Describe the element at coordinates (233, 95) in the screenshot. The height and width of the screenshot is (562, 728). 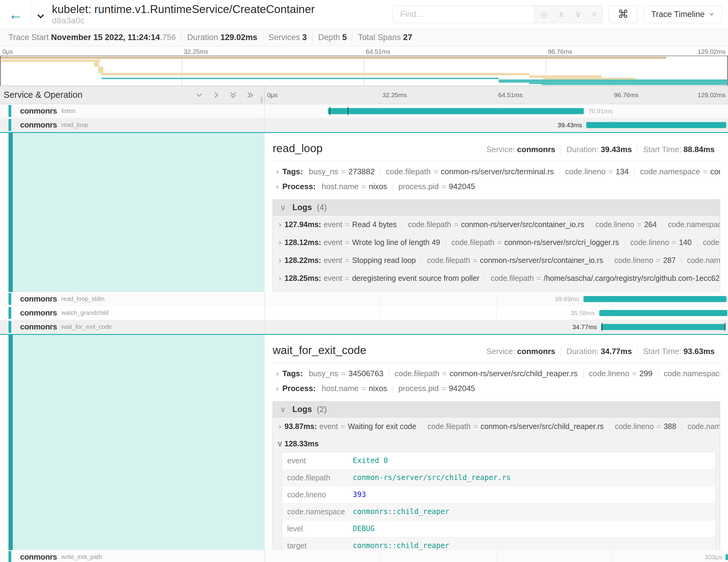
I see `collapse-all-icon` at that location.